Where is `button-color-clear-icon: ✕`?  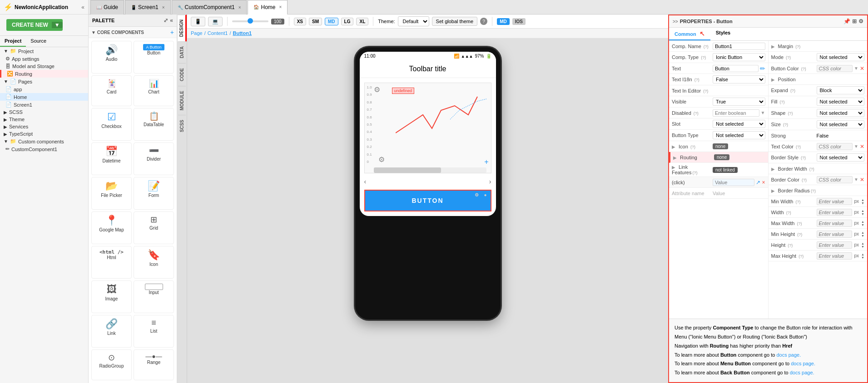 button-color-clear-icon: ✕ is located at coordinates (862, 69).